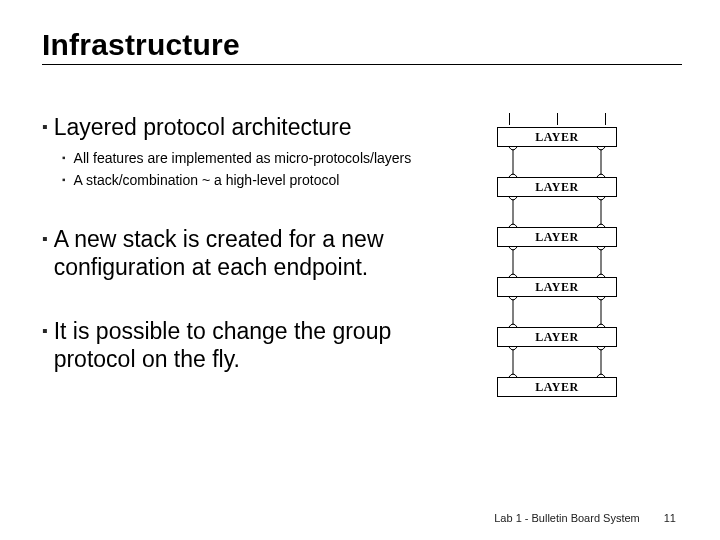 The image size is (720, 540). Describe the element at coordinates (362, 64) in the screenshot. I see `title-underline` at that location.